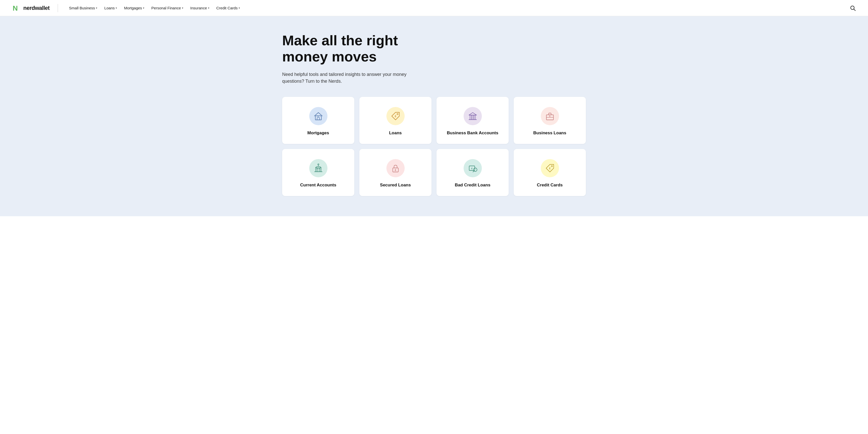  What do you see at coordinates (473, 121) in the screenshot?
I see `card-business-bank: Business Bank Accounts` at bounding box center [473, 121].